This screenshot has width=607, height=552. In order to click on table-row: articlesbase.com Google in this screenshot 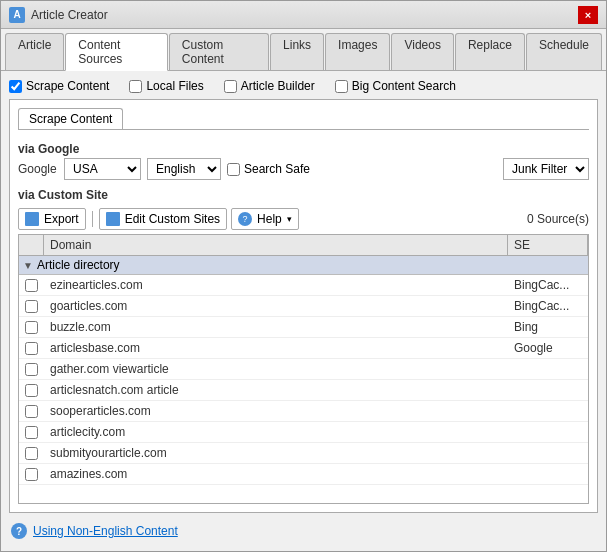, I will do `click(304, 348)`.